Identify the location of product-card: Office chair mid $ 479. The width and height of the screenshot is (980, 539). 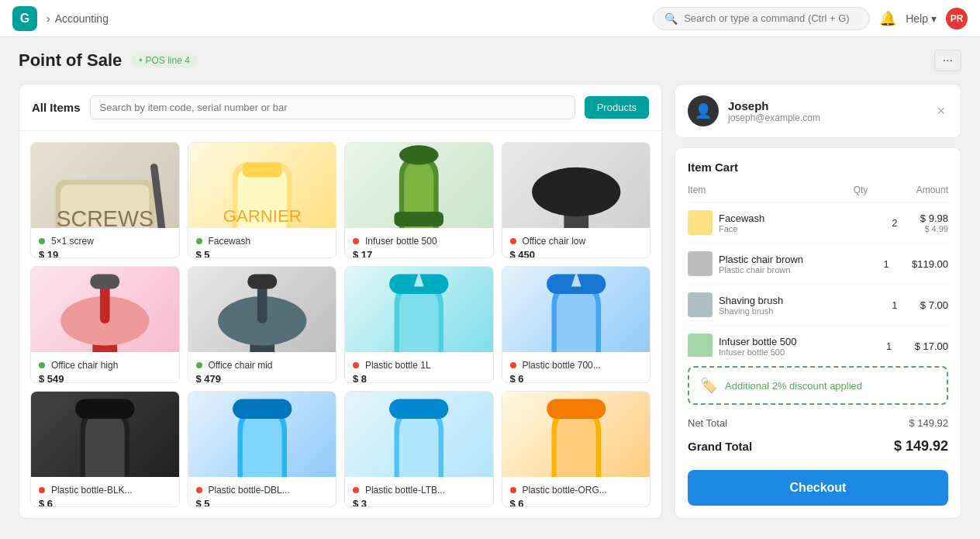
(262, 324).